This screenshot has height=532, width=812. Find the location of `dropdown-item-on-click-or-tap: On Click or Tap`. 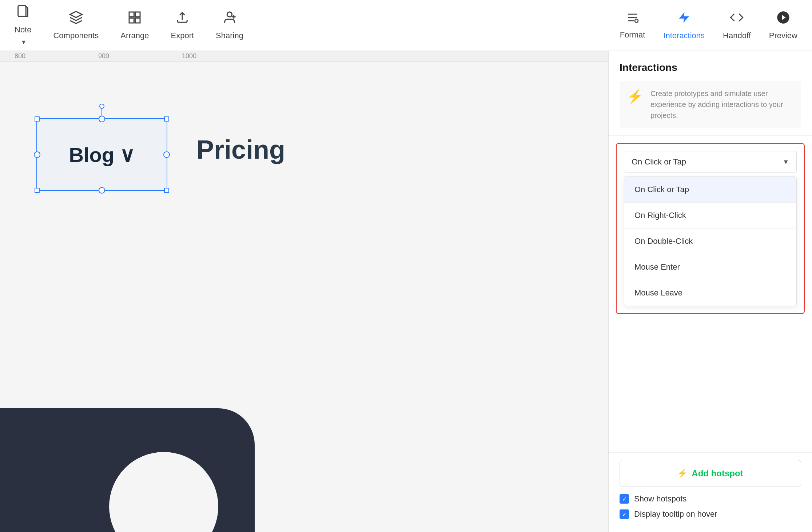

dropdown-item-on-click-or-tap: On Click or Tap is located at coordinates (710, 190).